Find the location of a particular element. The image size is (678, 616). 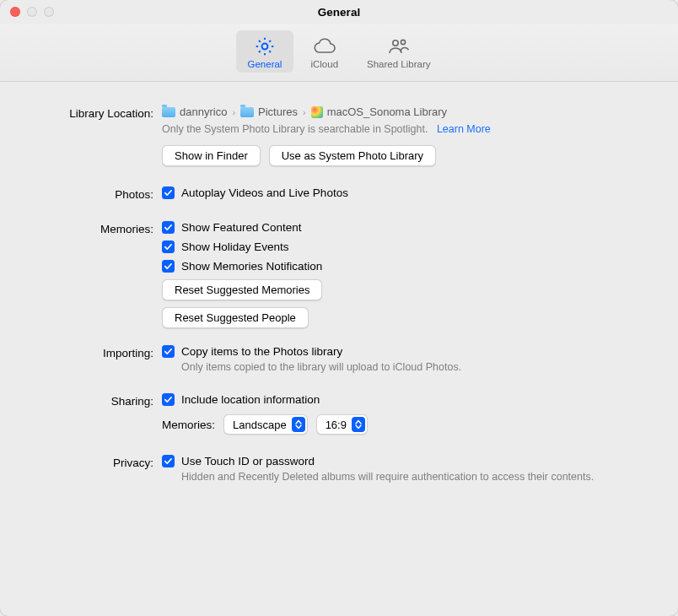

show-in-finder-button: Show in Finder is located at coordinates (211, 155).